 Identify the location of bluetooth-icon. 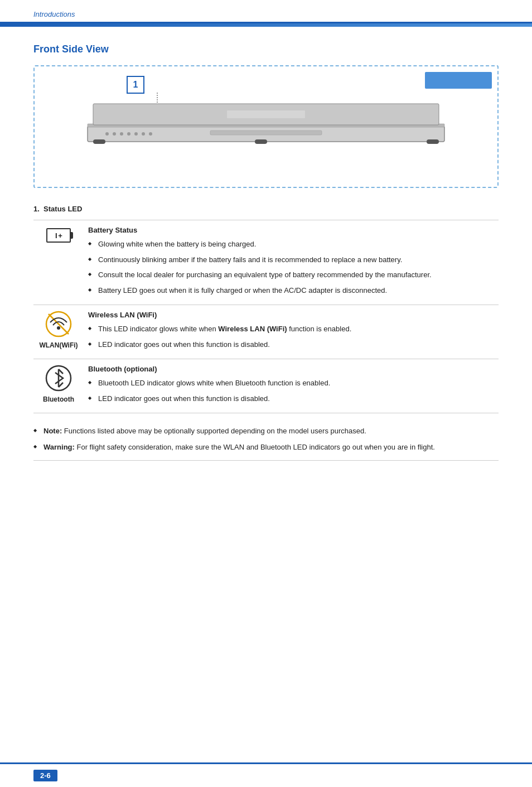
(59, 378).